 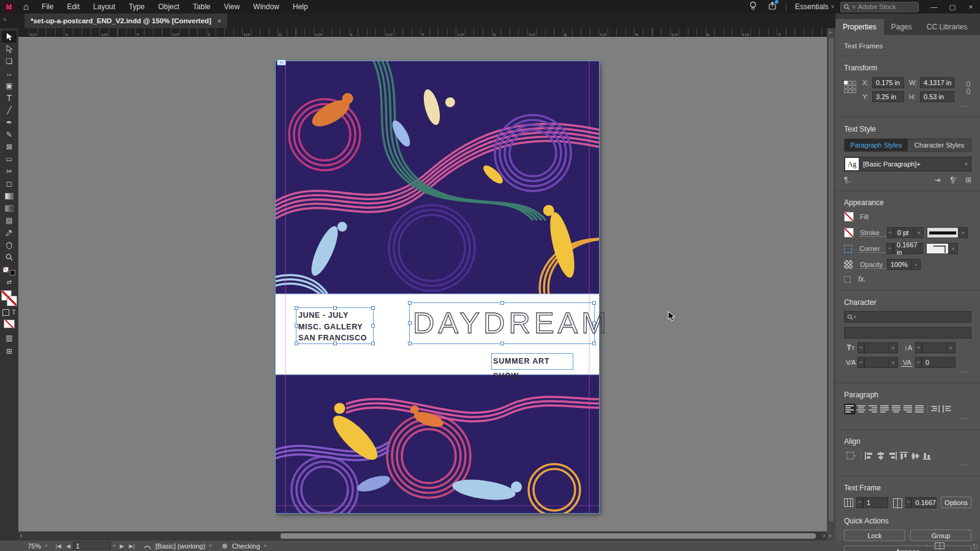 I want to click on paragraph-styles-tab: Paragraph Styles, so click(x=876, y=145).